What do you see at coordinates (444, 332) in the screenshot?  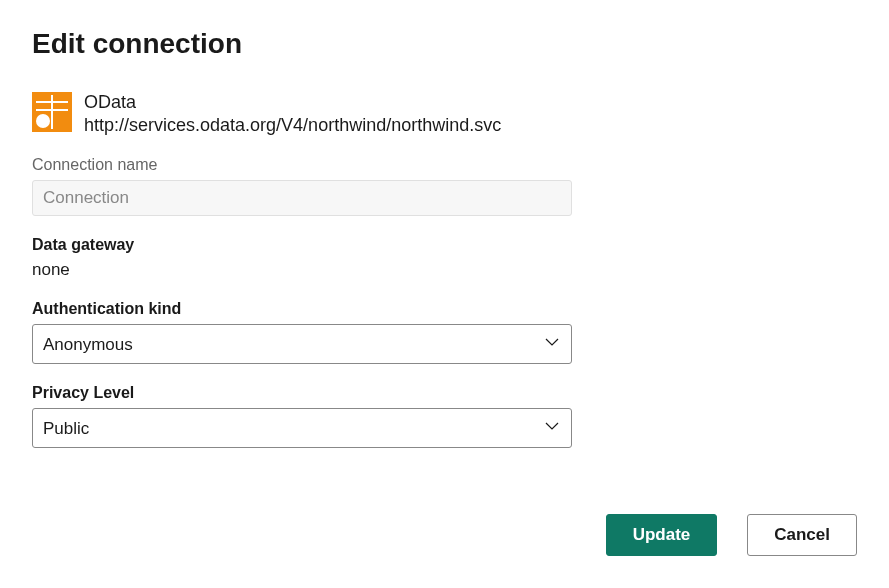 I see `authentication-kind-field: Authentication kind Anonymous` at bounding box center [444, 332].